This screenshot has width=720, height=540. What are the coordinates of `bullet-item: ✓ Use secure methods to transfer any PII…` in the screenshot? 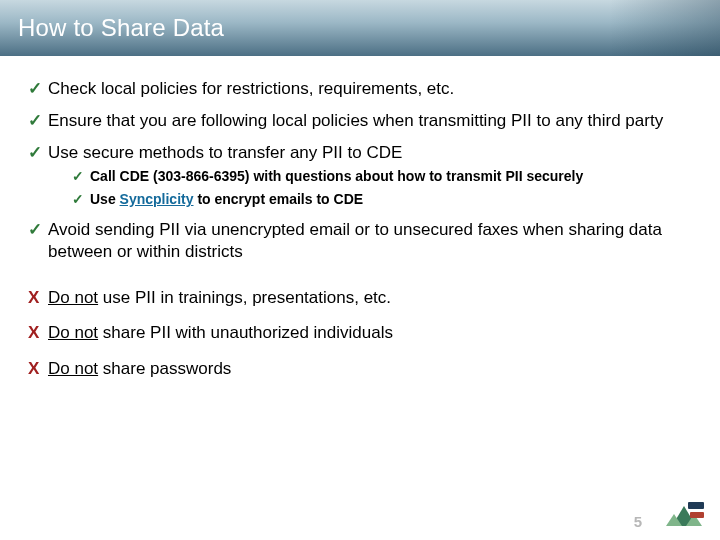 It's located at (360, 176).